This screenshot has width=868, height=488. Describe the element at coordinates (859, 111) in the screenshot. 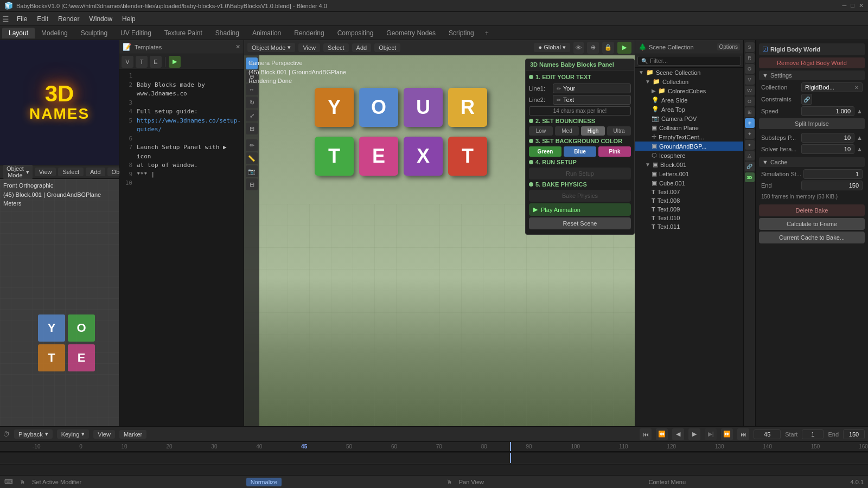

I see `speed-arrow-up: ▲` at that location.